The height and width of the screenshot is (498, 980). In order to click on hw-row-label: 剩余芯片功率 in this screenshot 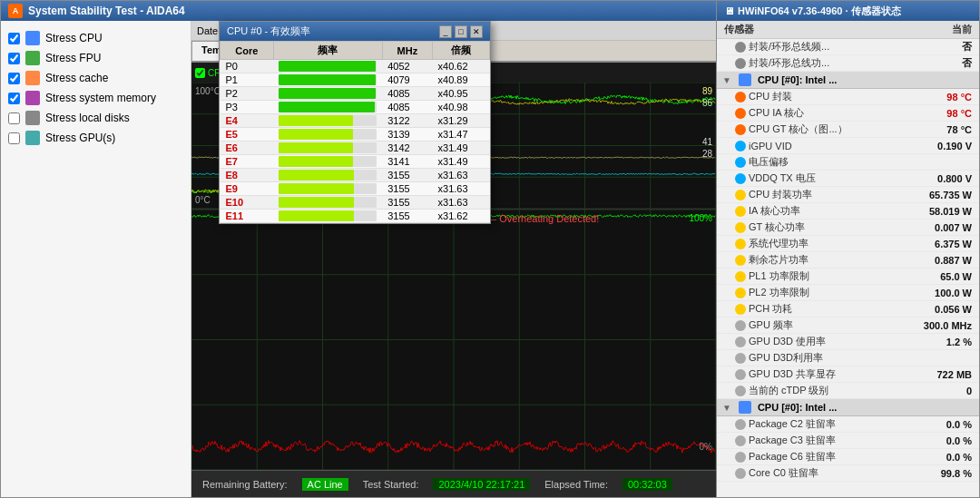, I will do `click(779, 259)`.